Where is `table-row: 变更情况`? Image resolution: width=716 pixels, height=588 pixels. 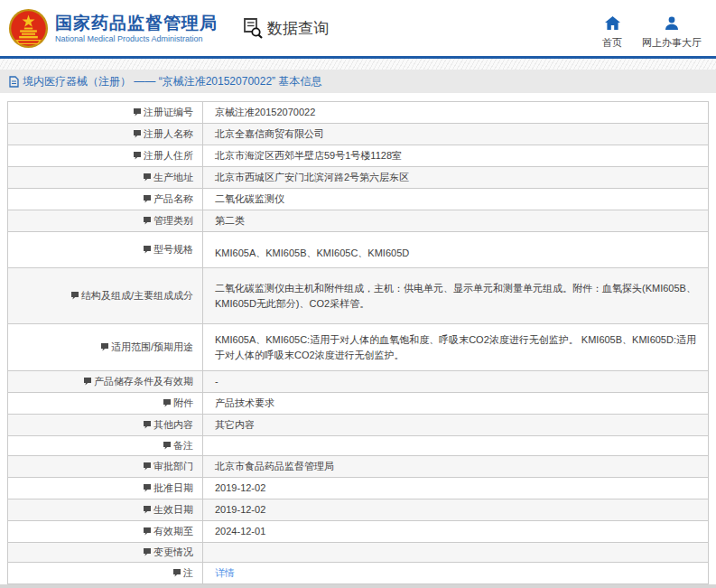
table-row: 变更情况 is located at coordinates (358, 553).